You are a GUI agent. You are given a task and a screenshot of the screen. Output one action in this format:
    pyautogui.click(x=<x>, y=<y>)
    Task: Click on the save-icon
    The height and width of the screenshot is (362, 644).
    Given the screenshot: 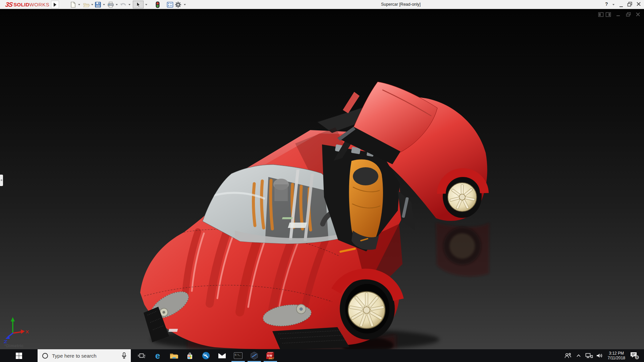 What is the action you would take?
    pyautogui.click(x=98, y=5)
    